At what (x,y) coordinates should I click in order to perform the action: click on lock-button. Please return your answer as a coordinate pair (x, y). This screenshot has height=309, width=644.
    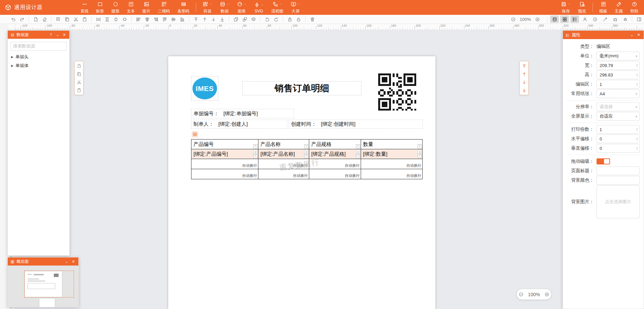
    Looking at the image, I should click on (290, 19).